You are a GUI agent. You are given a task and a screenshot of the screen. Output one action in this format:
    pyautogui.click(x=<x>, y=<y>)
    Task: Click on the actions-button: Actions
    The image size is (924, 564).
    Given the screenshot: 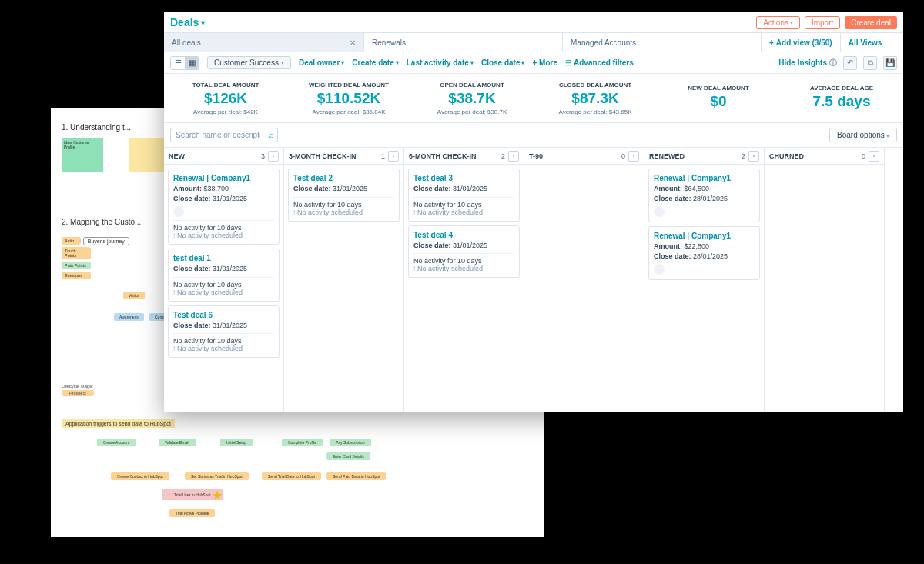 What is the action you would take?
    pyautogui.click(x=778, y=23)
    